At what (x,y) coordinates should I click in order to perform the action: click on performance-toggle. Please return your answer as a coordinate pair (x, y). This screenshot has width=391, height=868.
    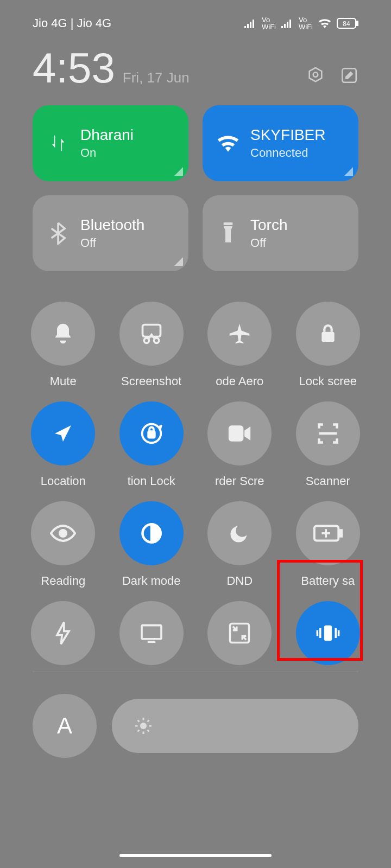
    Looking at the image, I should click on (63, 633).